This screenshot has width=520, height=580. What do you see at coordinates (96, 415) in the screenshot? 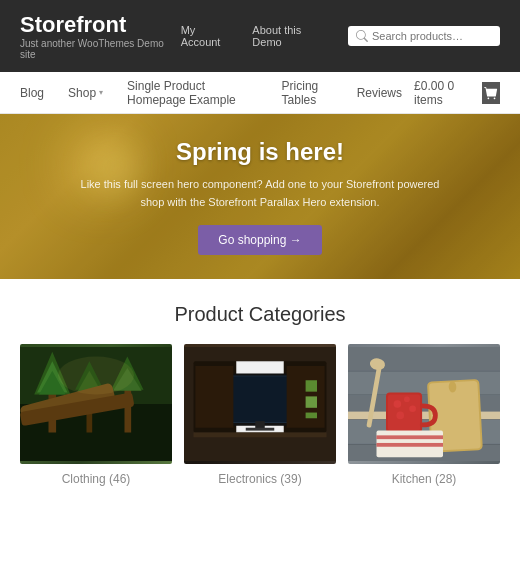
I see `category-card-clothing: Clothing (46)` at bounding box center [96, 415].